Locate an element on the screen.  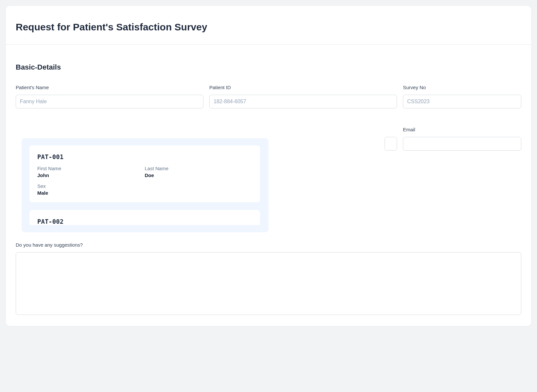
field-email: Email is located at coordinates (462, 139).